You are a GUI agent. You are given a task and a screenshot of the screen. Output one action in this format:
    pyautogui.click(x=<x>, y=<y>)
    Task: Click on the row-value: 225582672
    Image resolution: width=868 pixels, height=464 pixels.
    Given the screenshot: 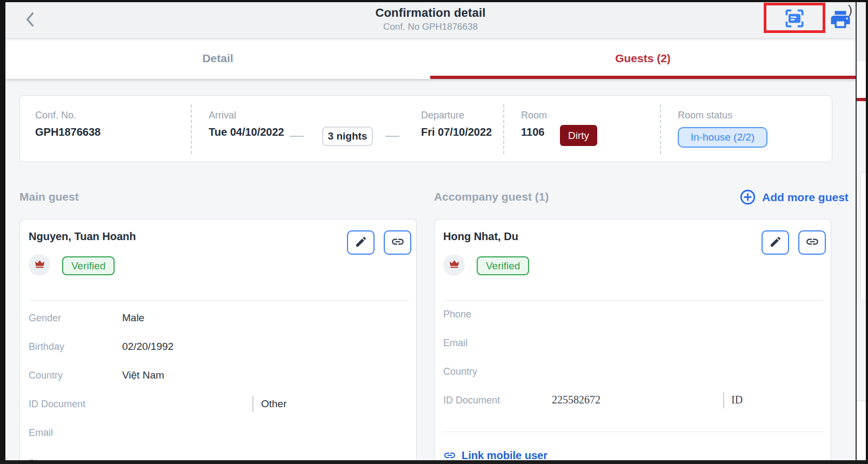 What is the action you would take?
    pyautogui.click(x=576, y=400)
    